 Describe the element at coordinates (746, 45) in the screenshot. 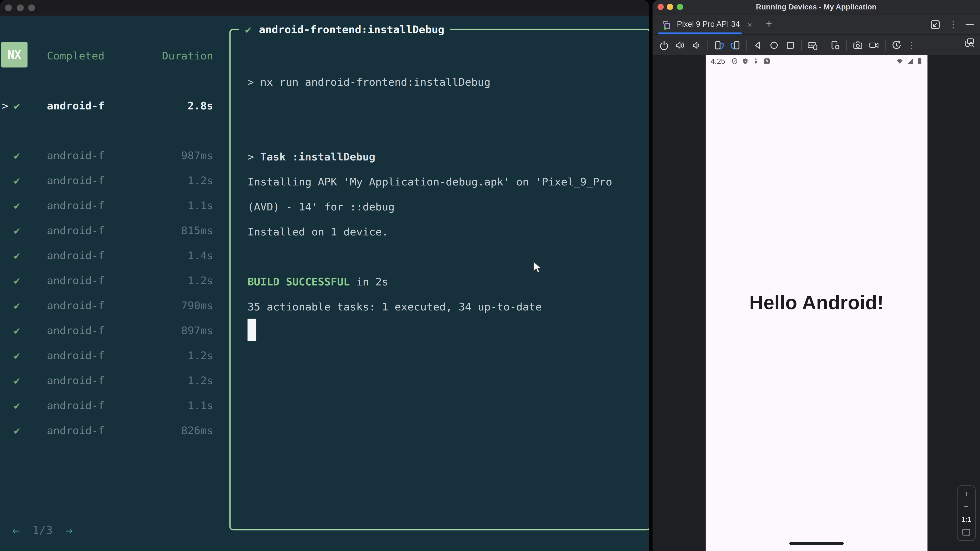

I see `toolbar-separator` at that location.